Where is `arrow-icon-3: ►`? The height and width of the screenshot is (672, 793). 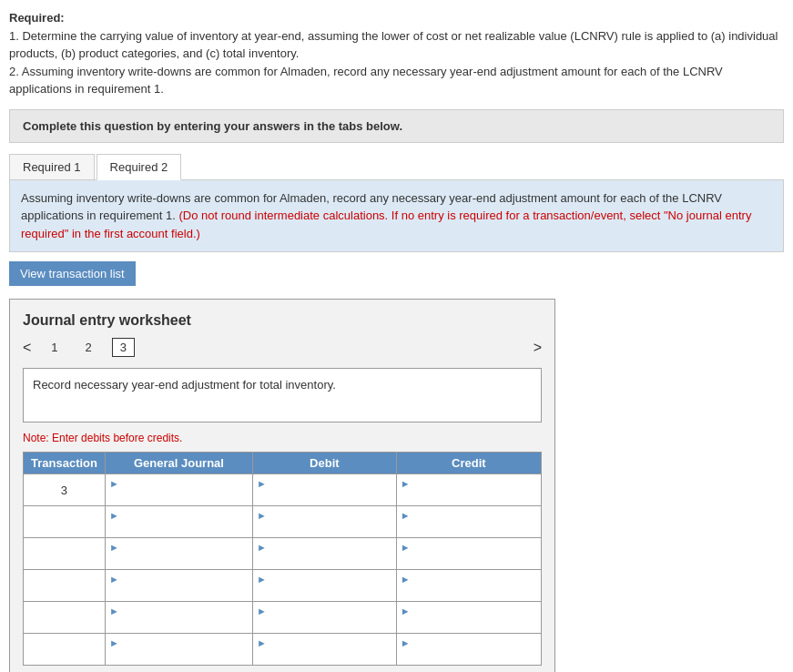 arrow-icon-3: ► is located at coordinates (114, 547).